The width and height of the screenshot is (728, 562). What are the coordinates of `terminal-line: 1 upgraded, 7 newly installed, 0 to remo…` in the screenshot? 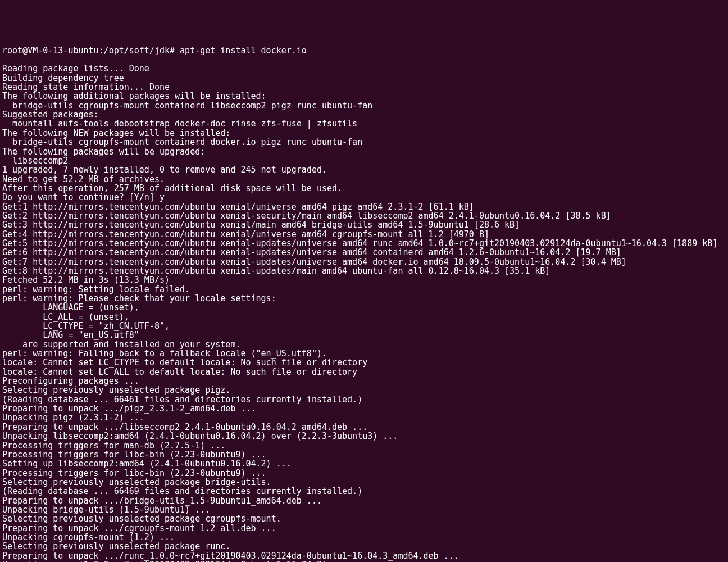 It's located at (364, 170).